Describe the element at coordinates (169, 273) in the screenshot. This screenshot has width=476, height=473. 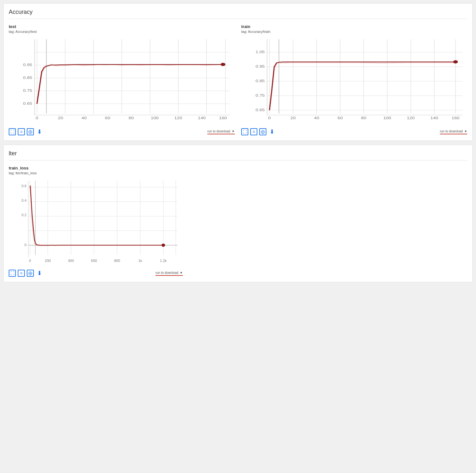
I see `run-to-download-train-loss: run to download ▼` at that location.